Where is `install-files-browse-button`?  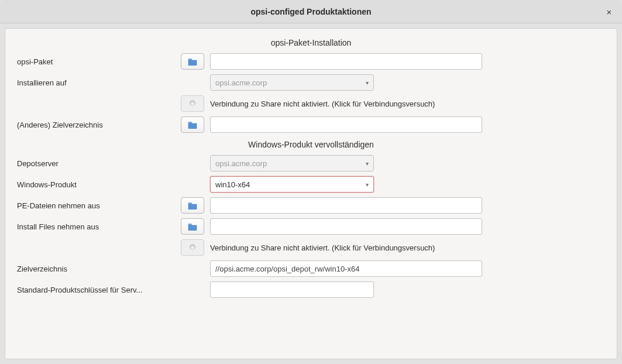 install-files-browse-button is located at coordinates (193, 226).